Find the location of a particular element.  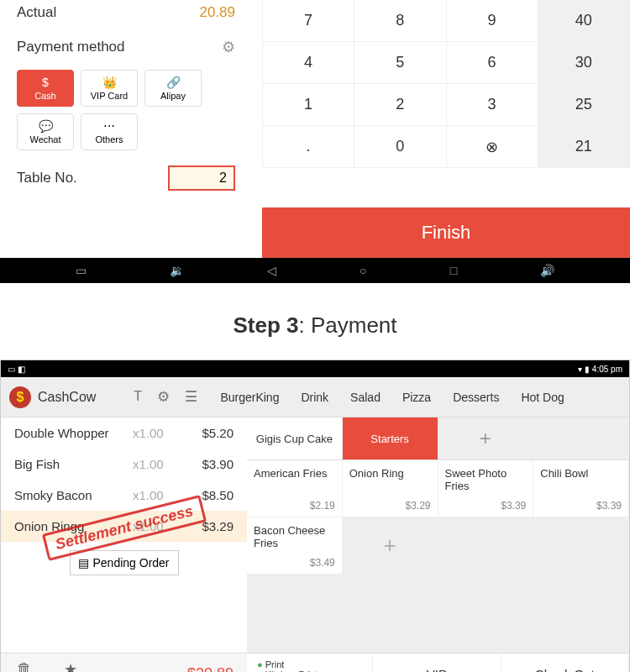

status-bar: ▭ ◧ ▾ ▮ 4:05 pm is located at coordinates (315, 369).